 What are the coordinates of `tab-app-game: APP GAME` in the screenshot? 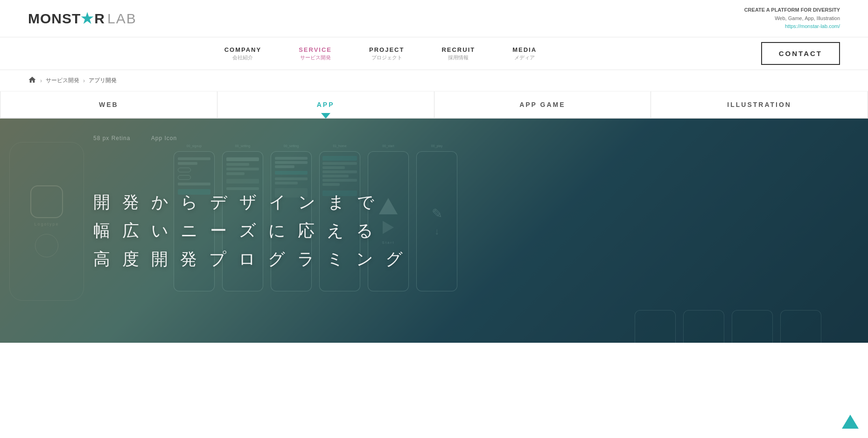 It's located at (543, 105).